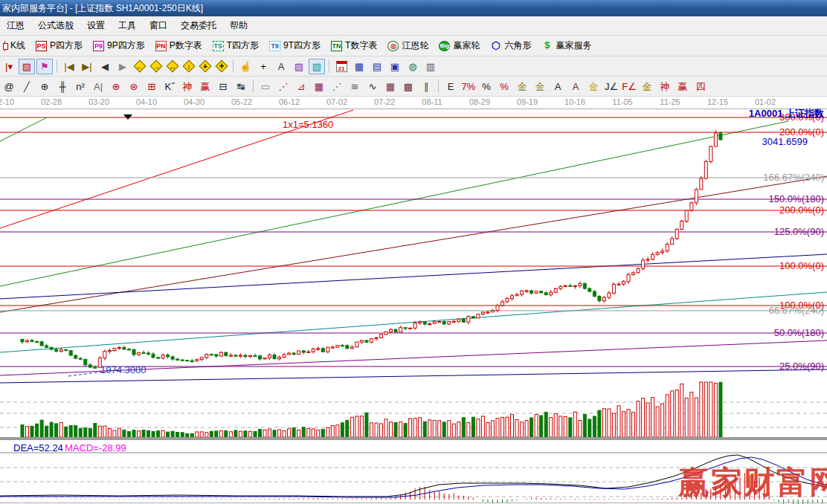  Describe the element at coordinates (359, 67) in the screenshot. I see `calculator-button: ▦` at that location.